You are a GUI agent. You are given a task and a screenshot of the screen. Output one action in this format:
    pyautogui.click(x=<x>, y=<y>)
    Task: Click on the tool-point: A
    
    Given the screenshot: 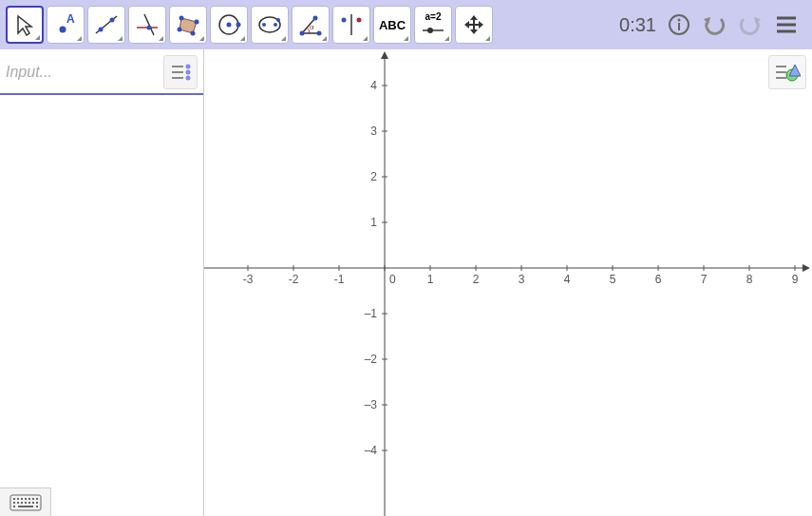 What is the action you would take?
    pyautogui.click(x=66, y=25)
    